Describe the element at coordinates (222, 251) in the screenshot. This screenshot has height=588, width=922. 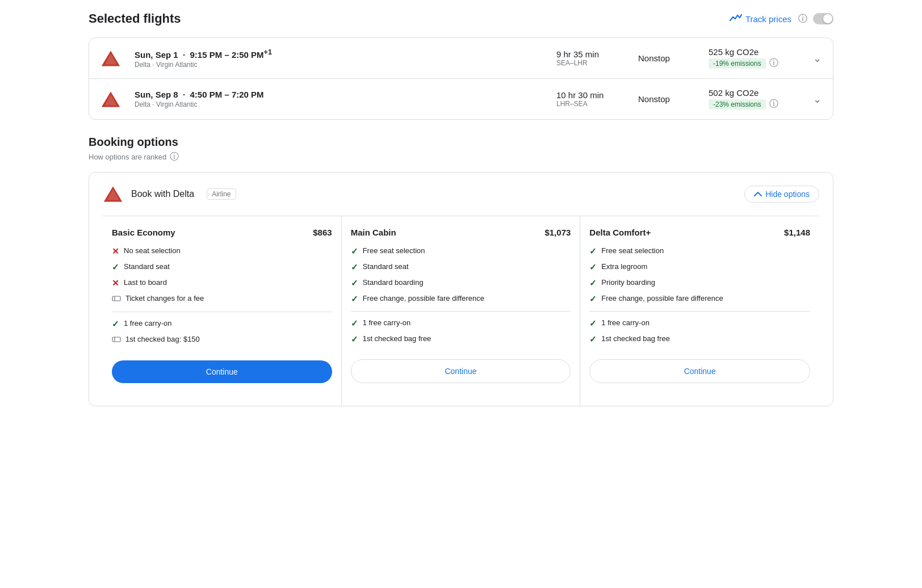
I see `list-item: ✕ No seat selection` at that location.